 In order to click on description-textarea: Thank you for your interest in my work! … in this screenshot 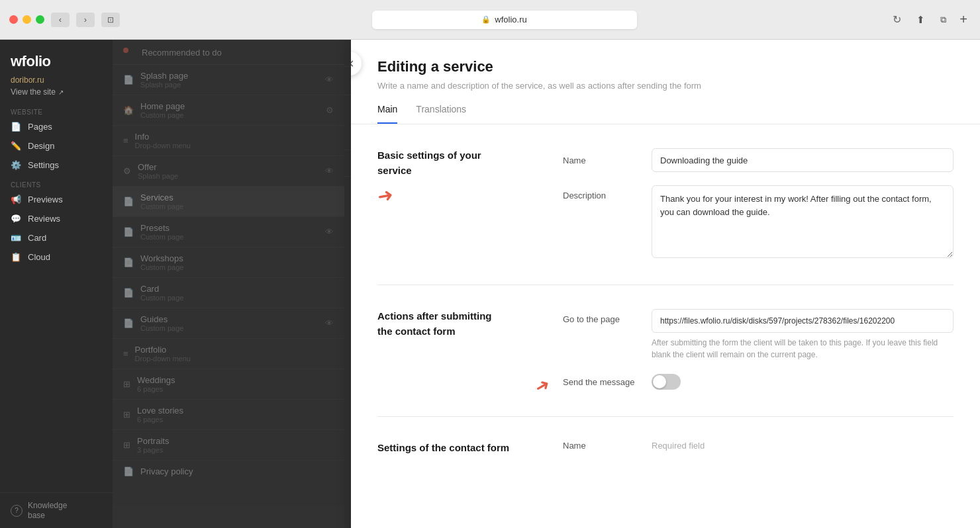, I will do `click(803, 222)`.